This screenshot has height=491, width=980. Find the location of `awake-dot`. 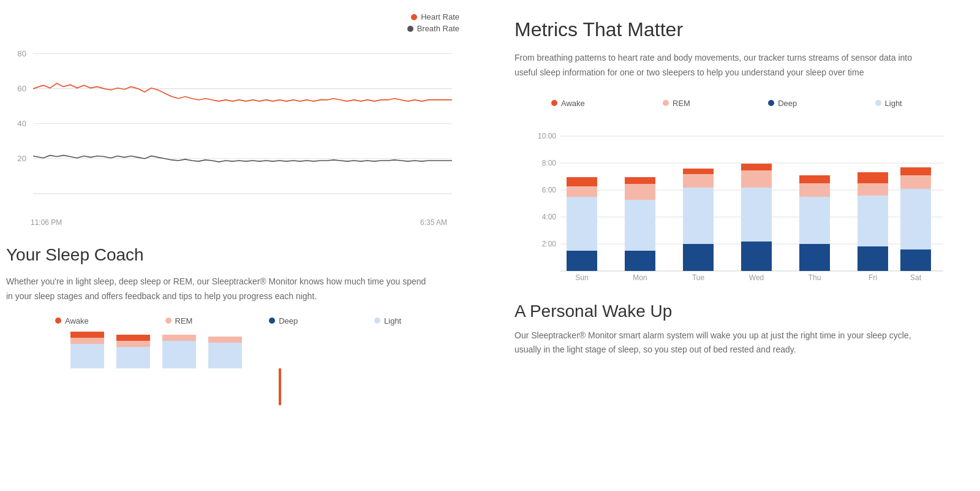

awake-dot is located at coordinates (58, 321).